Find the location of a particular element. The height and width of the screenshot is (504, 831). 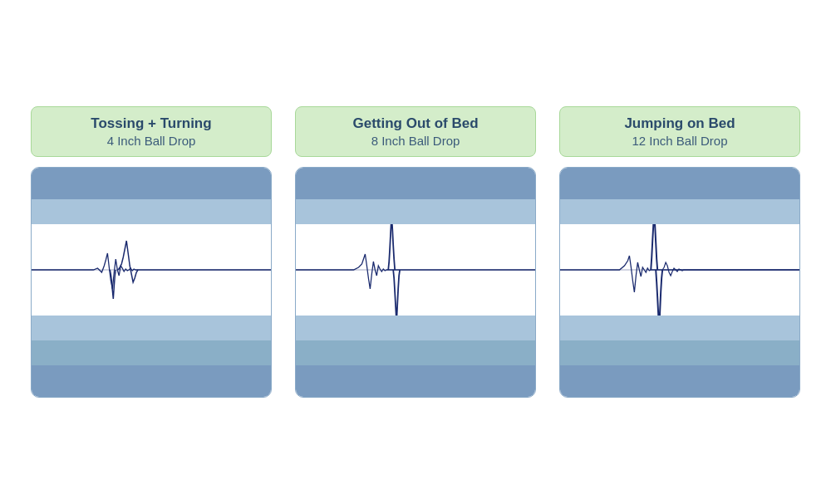

label-box-tossing: Tossing + Turning 4 Inch Ball Drop is located at coordinates (151, 131).